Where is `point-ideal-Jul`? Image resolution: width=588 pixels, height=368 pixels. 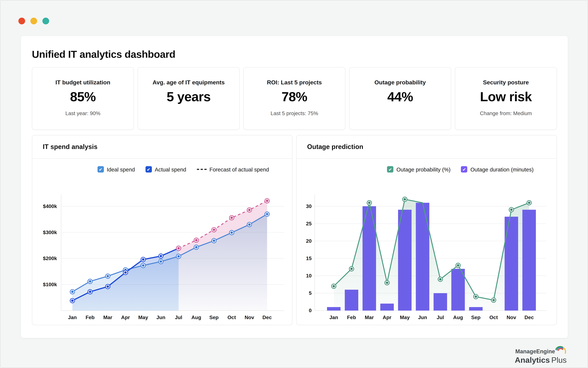 point-ideal-Jul is located at coordinates (179, 256).